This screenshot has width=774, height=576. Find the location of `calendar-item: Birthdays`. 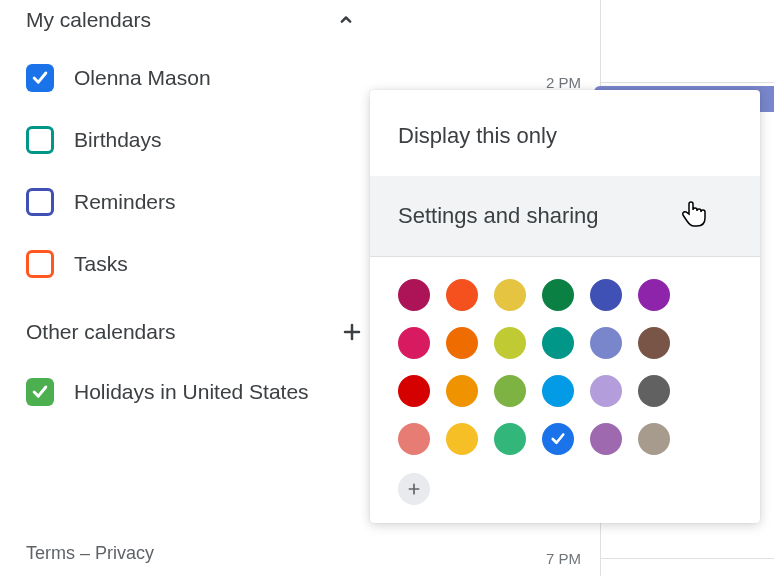

calendar-item: Birthdays is located at coordinates (196, 140).